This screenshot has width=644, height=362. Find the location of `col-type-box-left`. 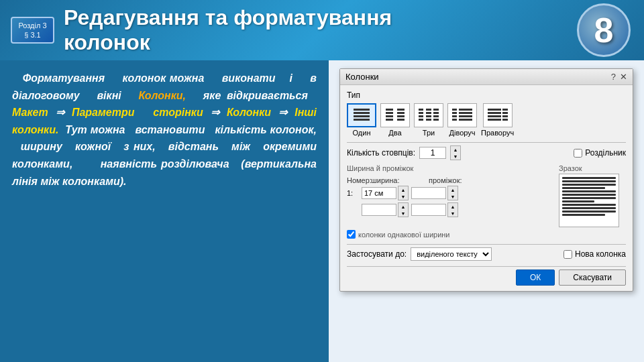

col-type-box-left is located at coordinates (462, 115).